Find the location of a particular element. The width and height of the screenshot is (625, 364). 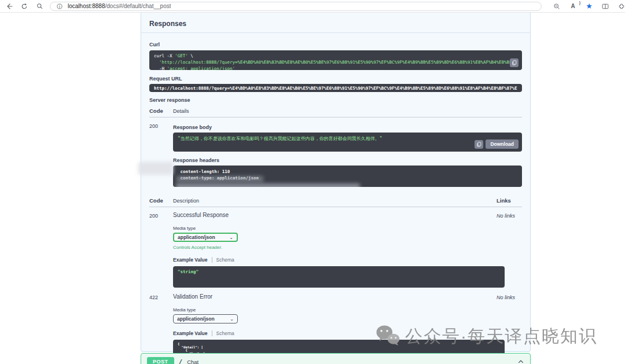

split-screen-icon is located at coordinates (605, 6).